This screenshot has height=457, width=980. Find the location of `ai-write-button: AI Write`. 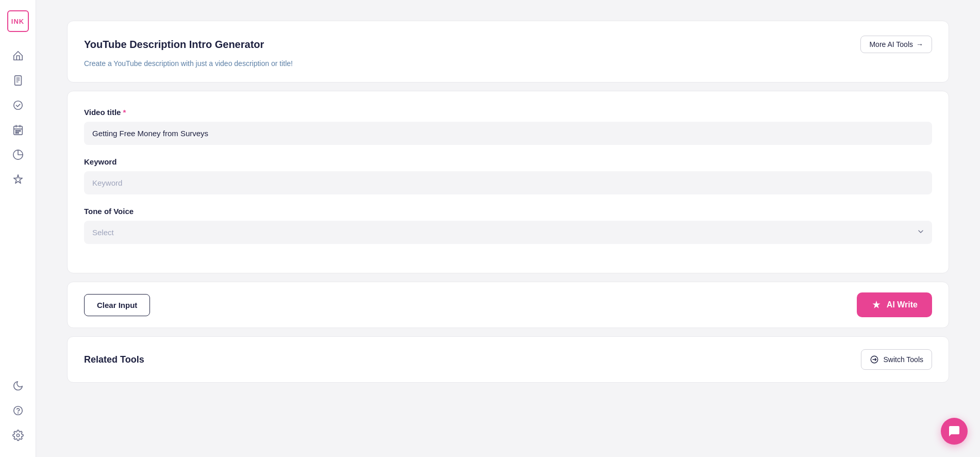

ai-write-button: AI Write is located at coordinates (894, 305).